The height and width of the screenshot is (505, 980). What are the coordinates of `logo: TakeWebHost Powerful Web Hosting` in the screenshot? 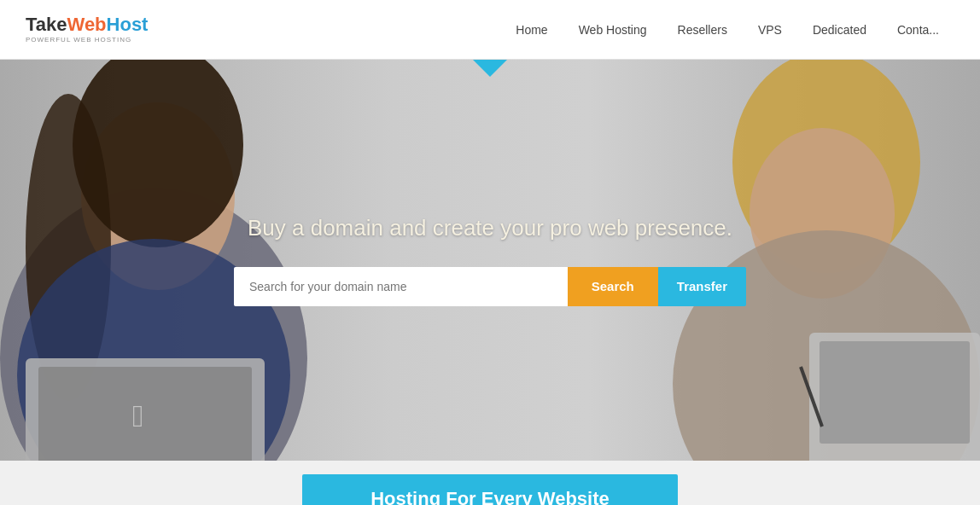 It's located at (87, 29).